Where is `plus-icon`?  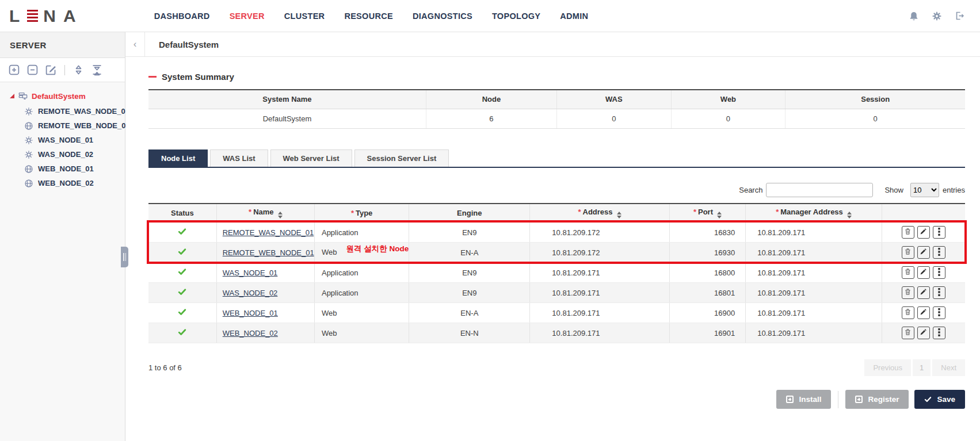
plus-icon is located at coordinates (790, 399).